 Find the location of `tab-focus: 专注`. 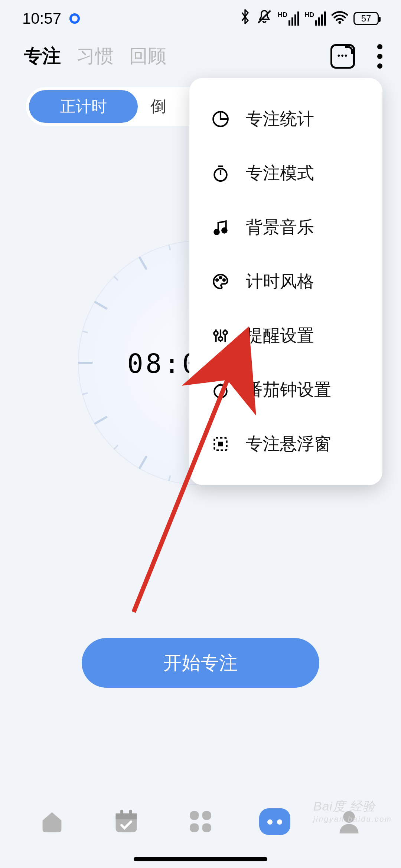

tab-focus: 专注 is located at coordinates (42, 56).